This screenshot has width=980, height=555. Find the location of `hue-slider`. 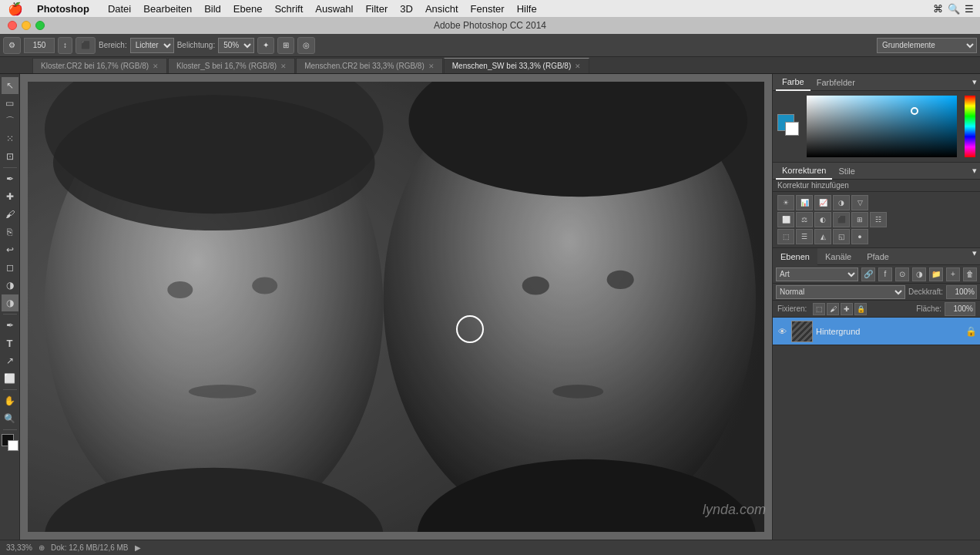

hue-slider is located at coordinates (970, 126).